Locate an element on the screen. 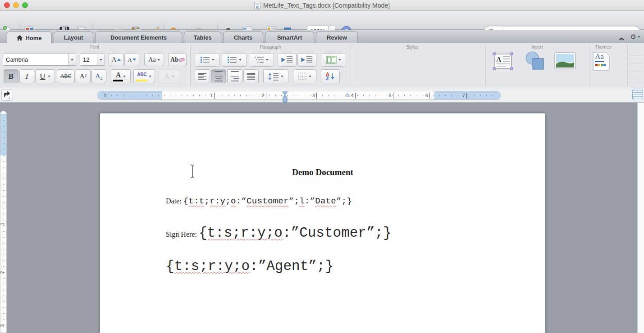 Image resolution: width=644 pixels, height=333 pixels. styles-group-label: Styles is located at coordinates (412, 47).